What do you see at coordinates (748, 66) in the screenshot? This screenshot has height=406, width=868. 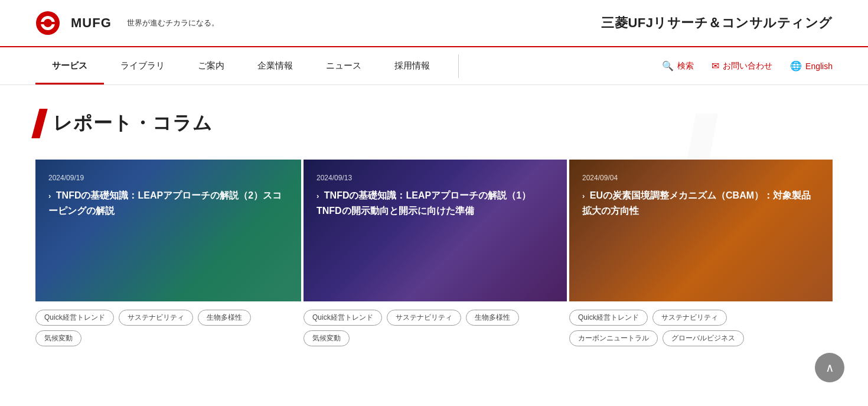 I see `nav-utilities: 🔍 検索 ✉ お問い合わせ 🌐 English` at bounding box center [748, 66].